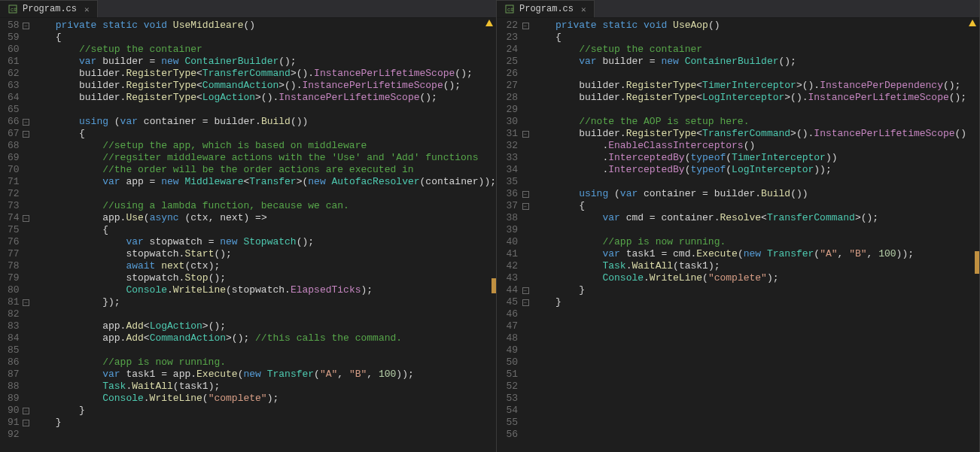  I want to click on fold-gutter-right: −−−−−−, so click(525, 235).